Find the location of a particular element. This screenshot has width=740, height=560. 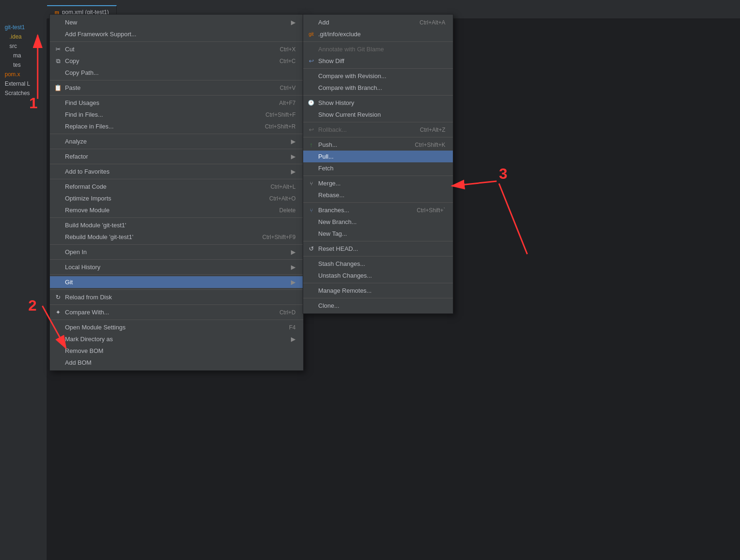

git-menu-item-rebase: Rebase... is located at coordinates (378, 195).